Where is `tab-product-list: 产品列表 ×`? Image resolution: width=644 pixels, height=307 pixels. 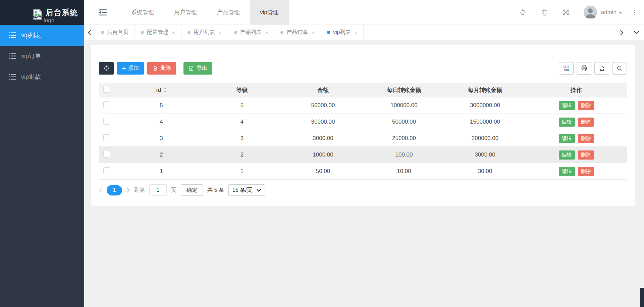
tab-product-list: 产品列表 × is located at coordinates (252, 32).